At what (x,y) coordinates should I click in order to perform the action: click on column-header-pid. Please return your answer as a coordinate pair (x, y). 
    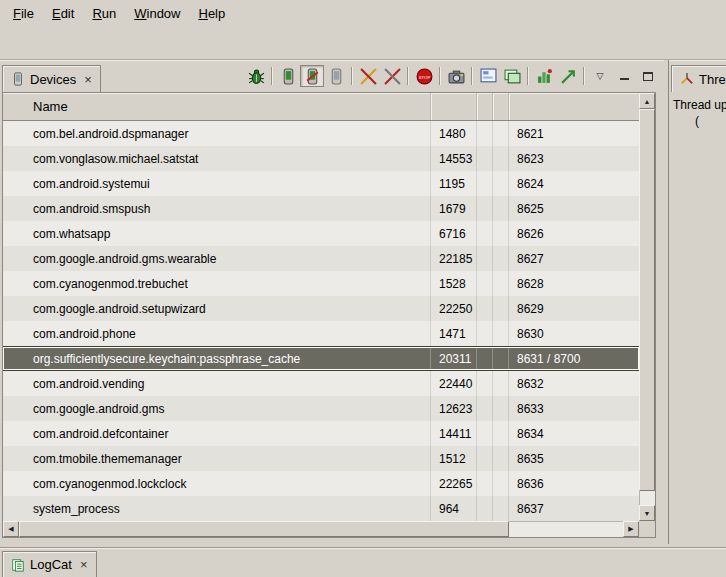
    Looking at the image, I should click on (454, 106).